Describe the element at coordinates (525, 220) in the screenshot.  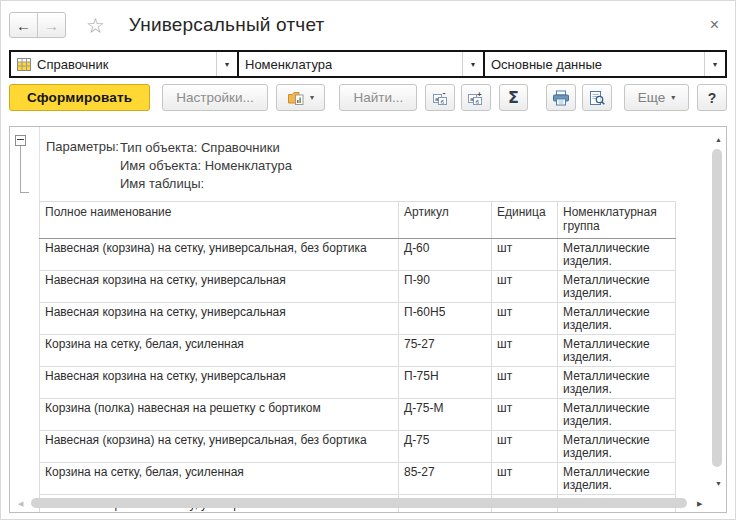
I see `column-header-unit: Единица` at that location.